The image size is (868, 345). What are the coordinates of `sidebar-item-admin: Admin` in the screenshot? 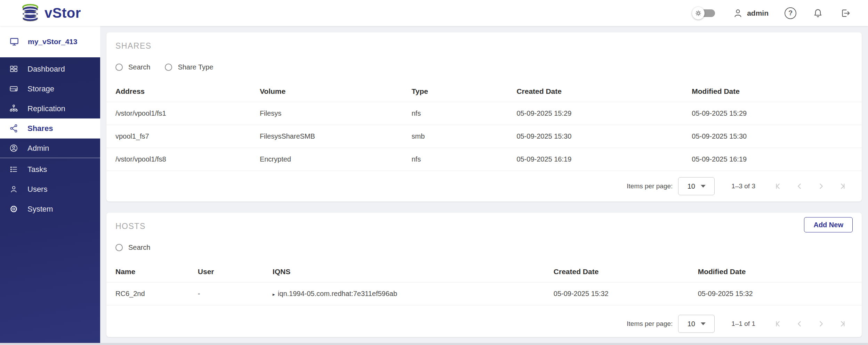 It's located at (50, 148).